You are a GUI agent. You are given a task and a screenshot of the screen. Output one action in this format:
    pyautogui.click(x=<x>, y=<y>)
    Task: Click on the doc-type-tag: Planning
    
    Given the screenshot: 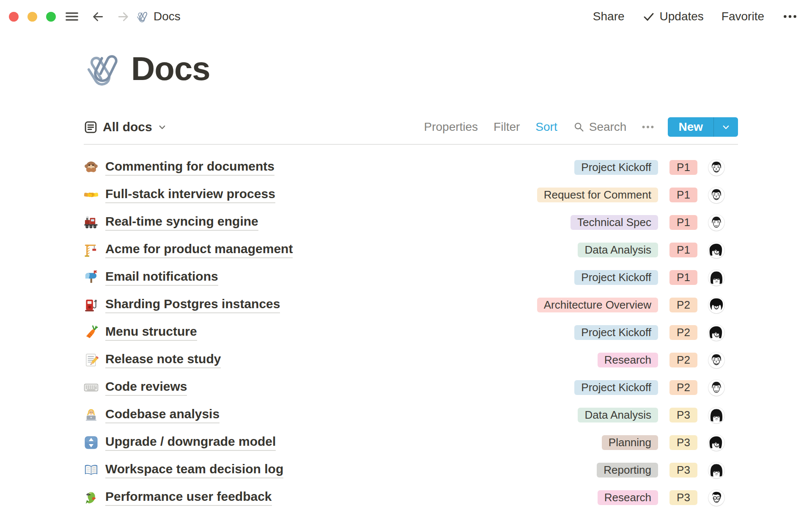 What is the action you would take?
    pyautogui.click(x=630, y=443)
    